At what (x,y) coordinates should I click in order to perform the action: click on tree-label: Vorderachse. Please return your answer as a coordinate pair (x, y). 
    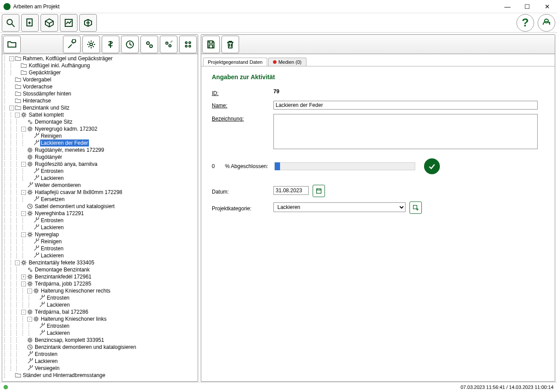
    Looking at the image, I should click on (38, 87).